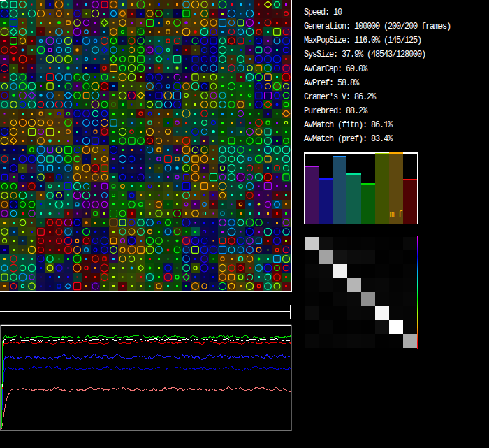 The image size is (489, 448). Describe the element at coordinates (363, 41) in the screenshot. I see `svg-text: MaxPopSize: 116.0% (145/125)` at that location.